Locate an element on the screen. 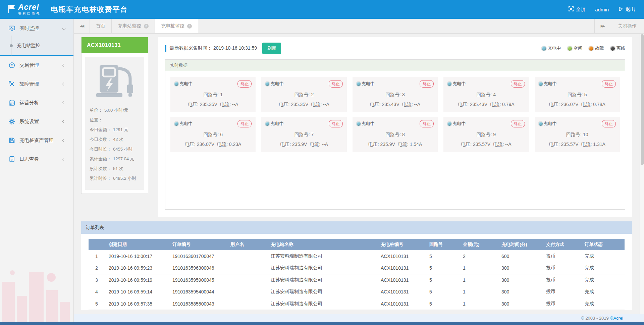 This screenshot has height=325, width=644. device-stat: 累计时长：6485.2 小时 is located at coordinates (115, 178).